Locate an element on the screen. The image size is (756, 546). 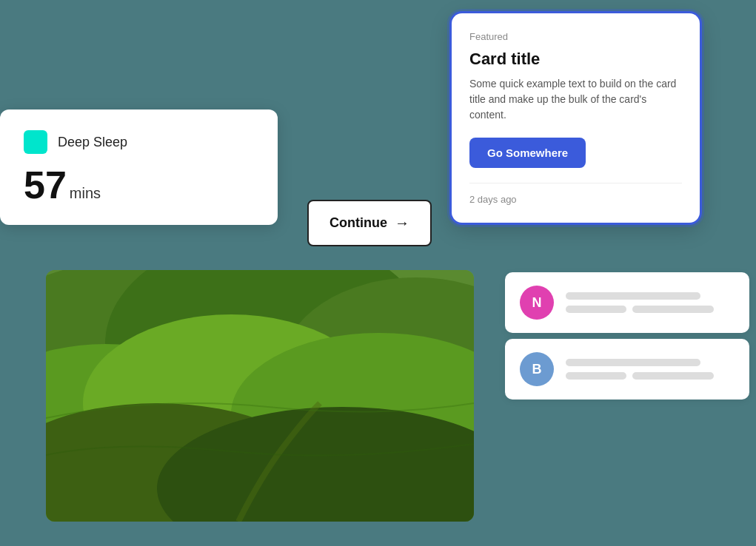
continue-label: Continue is located at coordinates (358, 223).